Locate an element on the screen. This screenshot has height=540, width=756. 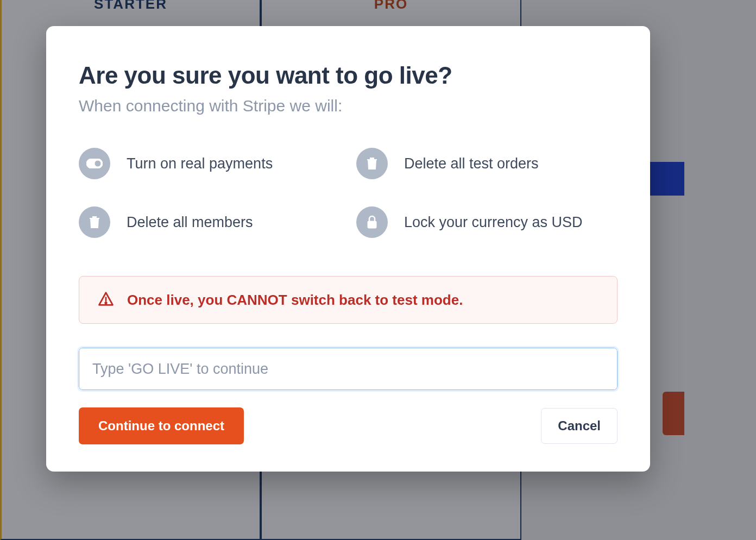
lock-icon is located at coordinates (372, 222).